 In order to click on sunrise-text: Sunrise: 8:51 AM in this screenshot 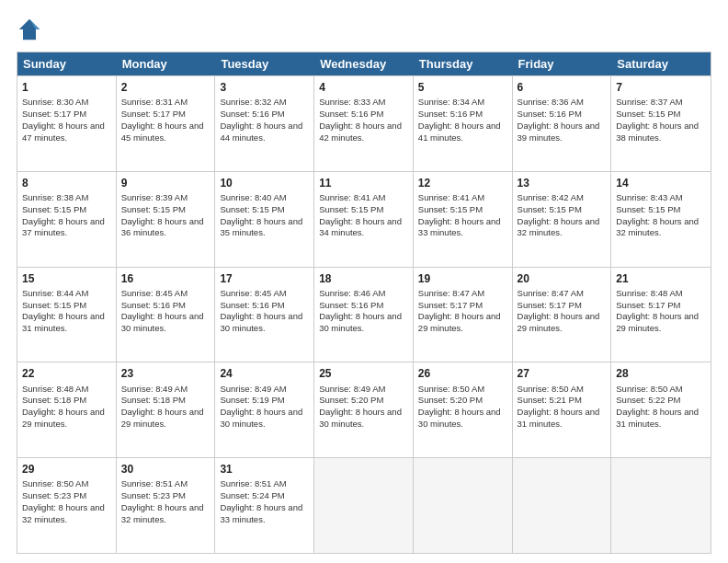, I will do `click(253, 484)`.